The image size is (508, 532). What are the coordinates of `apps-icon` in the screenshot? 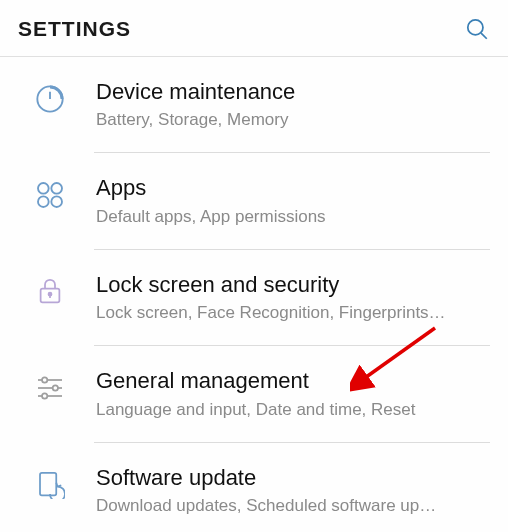 It's located at (47, 193).